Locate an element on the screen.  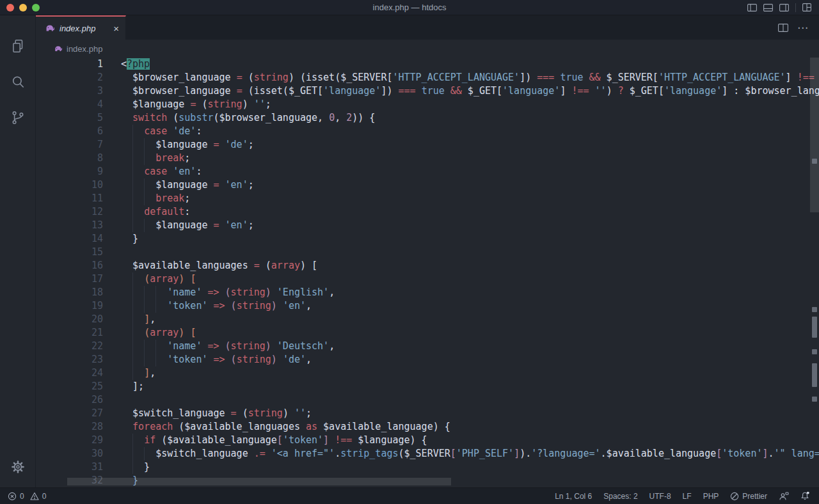
code-line: 1<?php is located at coordinates (427, 64).